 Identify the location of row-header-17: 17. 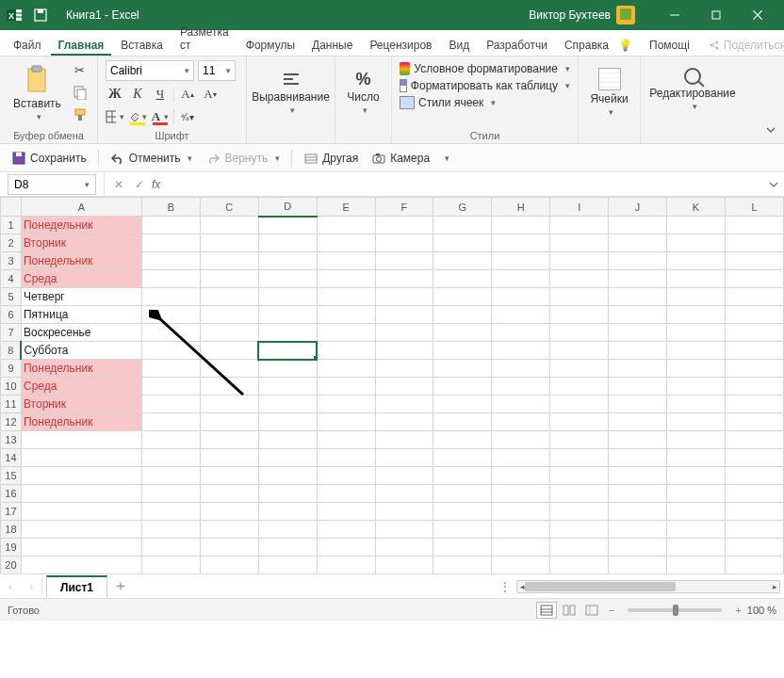
(11, 512).